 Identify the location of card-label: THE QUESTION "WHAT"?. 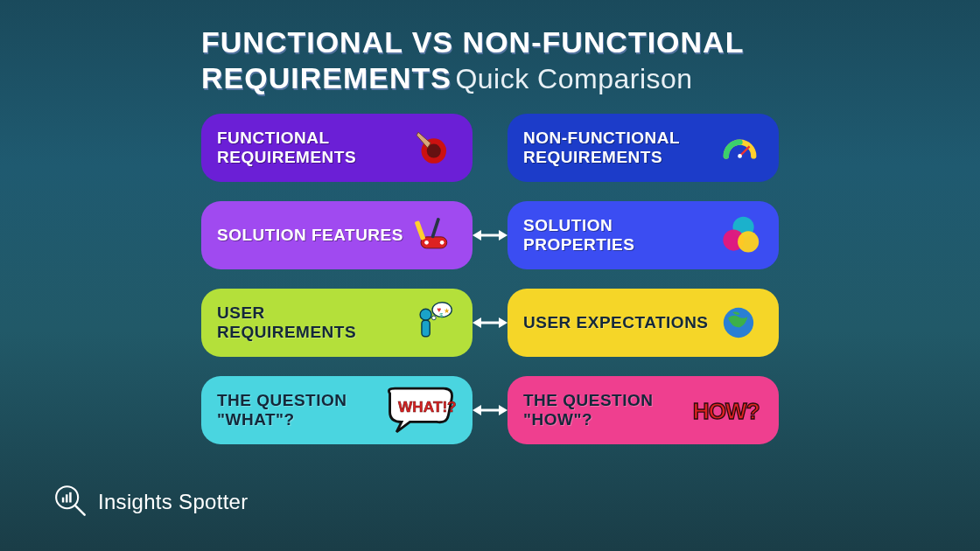
(299, 410).